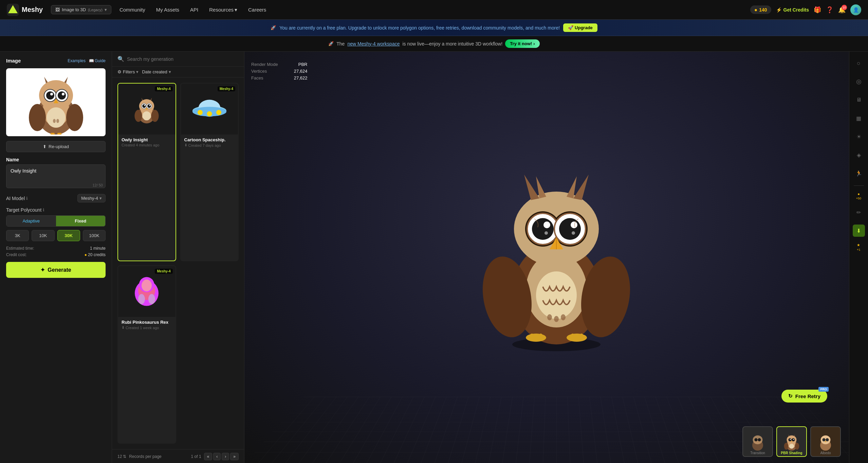 The width and height of the screenshot is (868, 463). What do you see at coordinates (156, 72) in the screenshot?
I see `date-created-button: Date created ▾` at bounding box center [156, 72].